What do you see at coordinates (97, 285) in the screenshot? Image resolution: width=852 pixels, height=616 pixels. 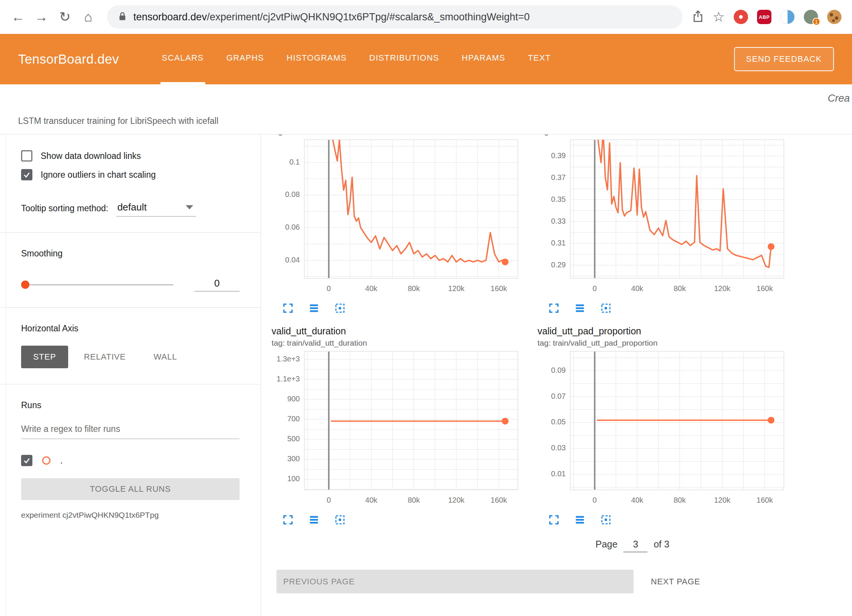 I see `smoothing-slider` at bounding box center [97, 285].